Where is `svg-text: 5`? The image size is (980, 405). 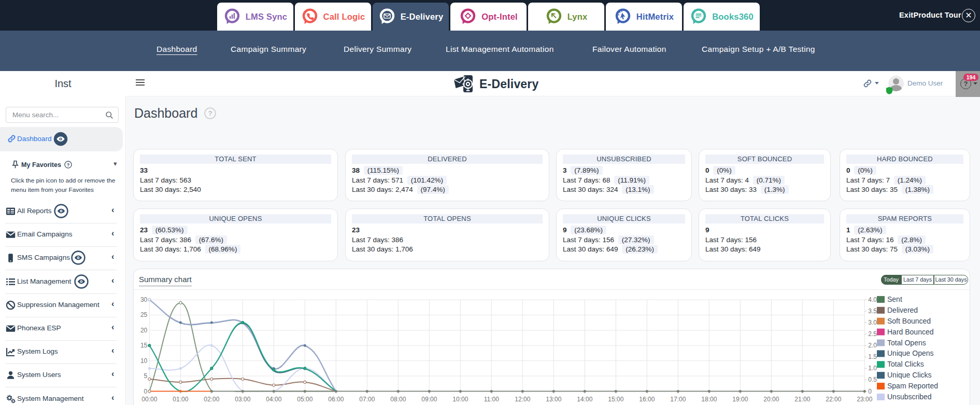 svg-text: 5 is located at coordinates (146, 376).